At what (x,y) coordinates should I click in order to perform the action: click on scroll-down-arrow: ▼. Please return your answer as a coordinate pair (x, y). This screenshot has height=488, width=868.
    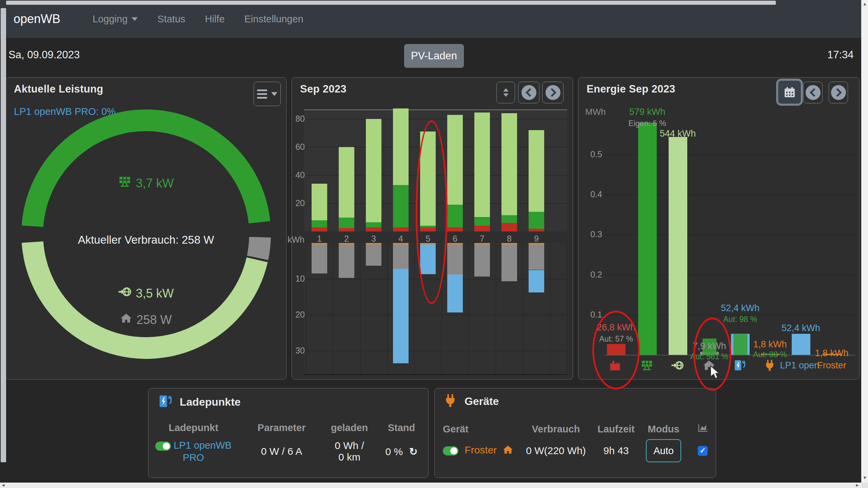
    Looking at the image, I should click on (865, 478).